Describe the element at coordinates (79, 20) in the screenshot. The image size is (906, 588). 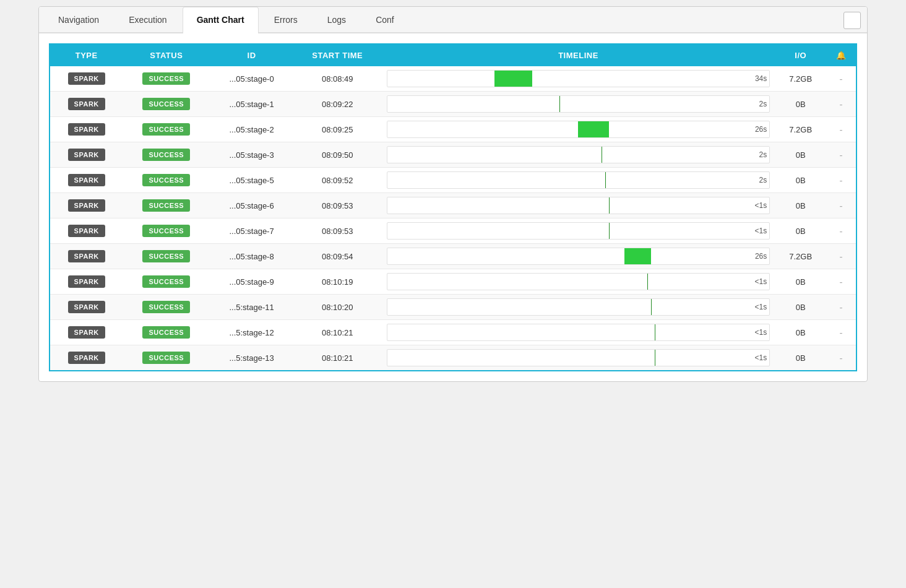
I see `tab-navigation: Navigation` at that location.